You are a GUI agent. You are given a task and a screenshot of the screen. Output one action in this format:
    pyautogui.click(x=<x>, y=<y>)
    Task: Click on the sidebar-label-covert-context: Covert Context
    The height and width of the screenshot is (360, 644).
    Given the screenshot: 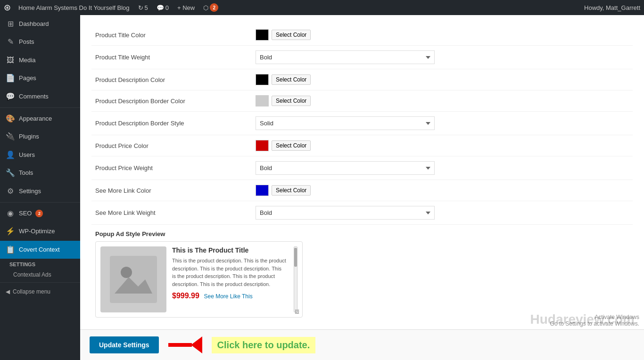 What is the action you would take?
    pyautogui.click(x=40, y=250)
    